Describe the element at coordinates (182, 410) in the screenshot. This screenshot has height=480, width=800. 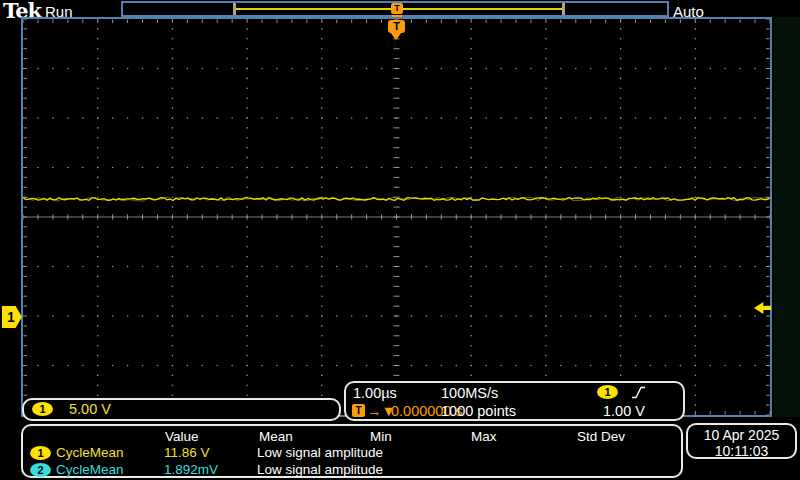
I see `channel1-readout: 1 5.00 V` at that location.